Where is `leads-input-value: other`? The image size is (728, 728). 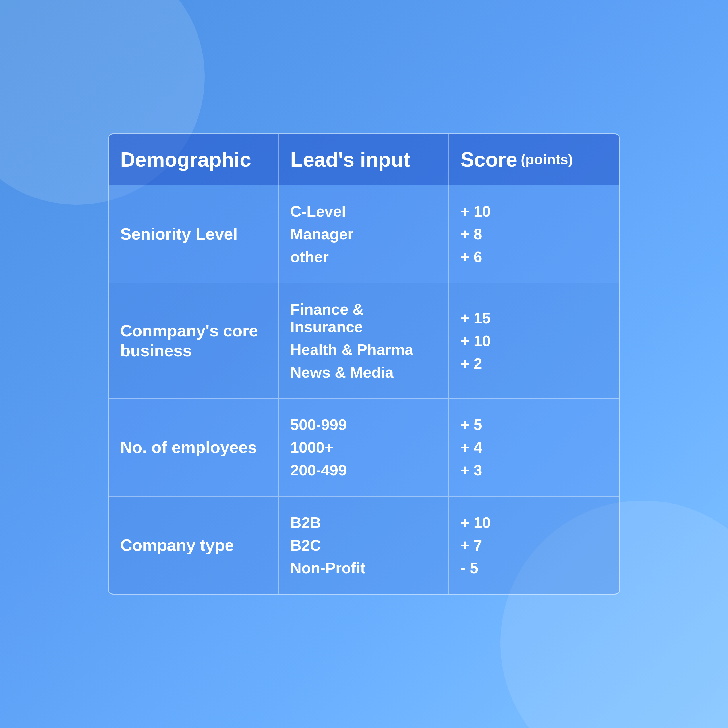
leads-input-value: other is located at coordinates (322, 257).